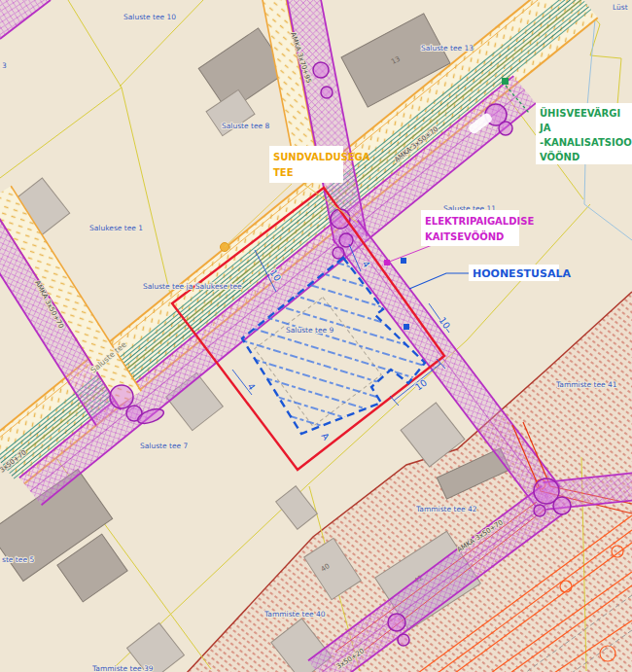 Image resolution: width=632 pixels, height=672 pixels. What do you see at coordinates (479, 222) in the screenshot?
I see `zone-label-text: ELEKTRIPAIGALDISE` at bounding box center [479, 222].